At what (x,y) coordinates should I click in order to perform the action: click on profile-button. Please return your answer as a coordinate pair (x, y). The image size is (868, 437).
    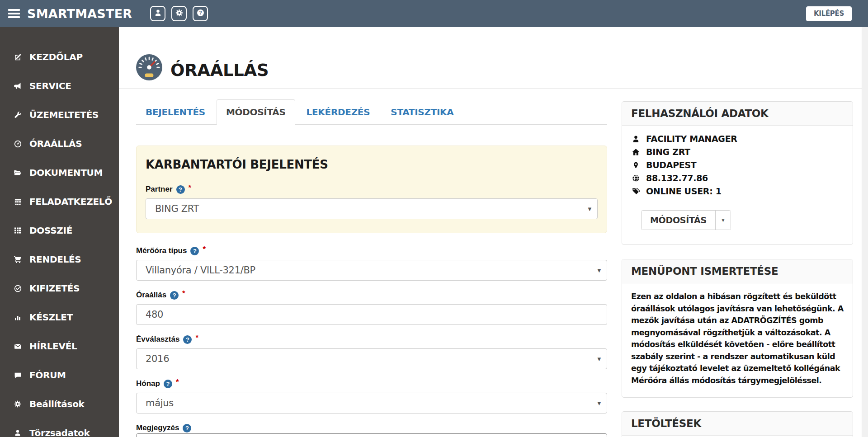
    Looking at the image, I should click on (158, 14).